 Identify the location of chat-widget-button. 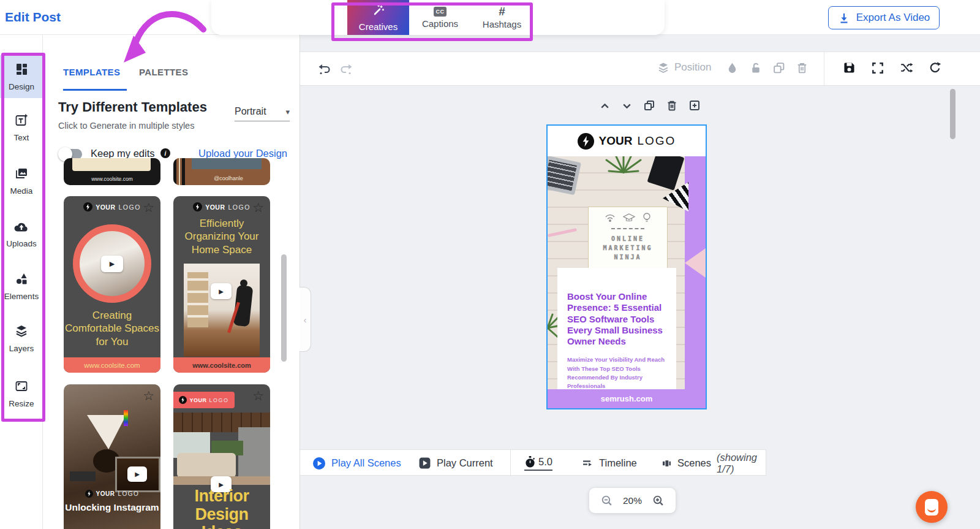
(932, 507).